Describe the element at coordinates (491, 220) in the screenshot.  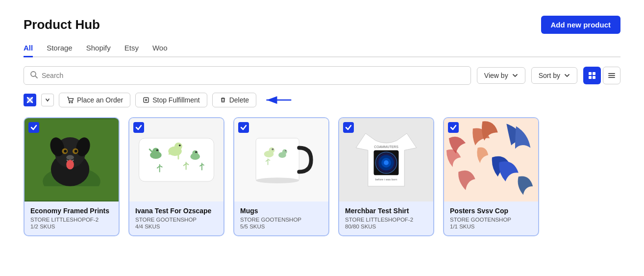
I see `product-store-4: STORE GootenShop` at that location.